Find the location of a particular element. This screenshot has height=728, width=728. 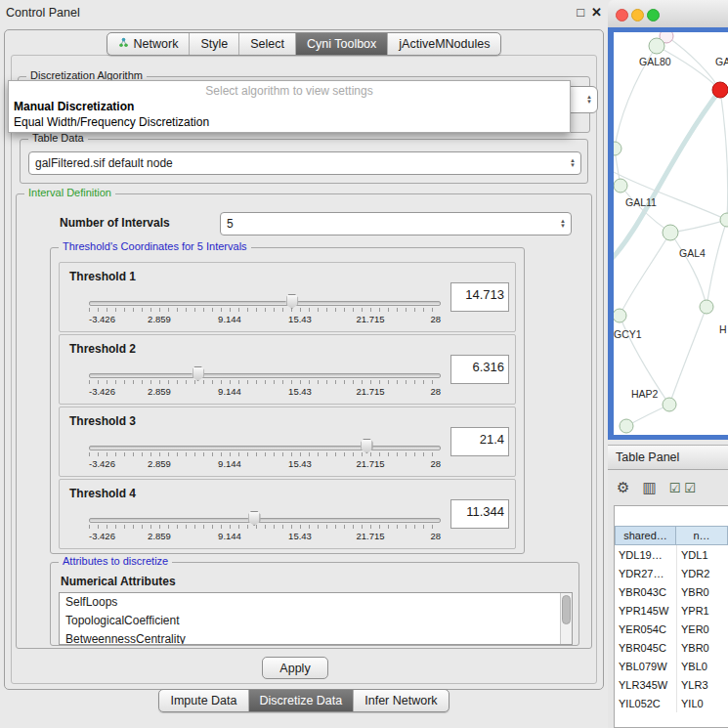

scrollbar-thumb is located at coordinates (567, 610).